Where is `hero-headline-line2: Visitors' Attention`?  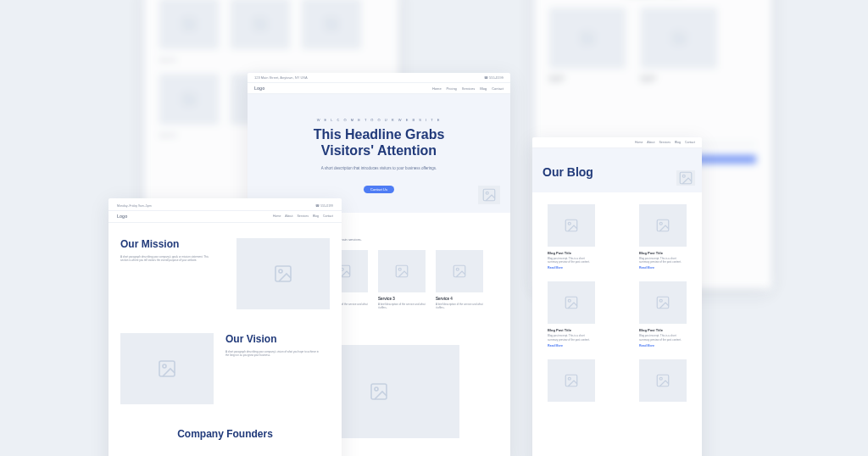
hero-headline-line2: Visitors' Attention is located at coordinates (379, 151).